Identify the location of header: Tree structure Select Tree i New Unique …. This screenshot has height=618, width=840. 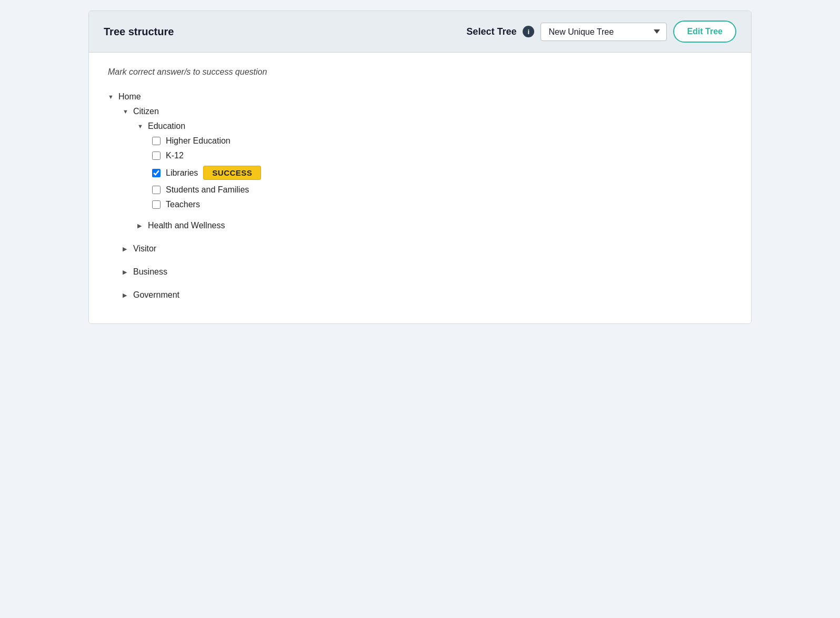
(420, 32).